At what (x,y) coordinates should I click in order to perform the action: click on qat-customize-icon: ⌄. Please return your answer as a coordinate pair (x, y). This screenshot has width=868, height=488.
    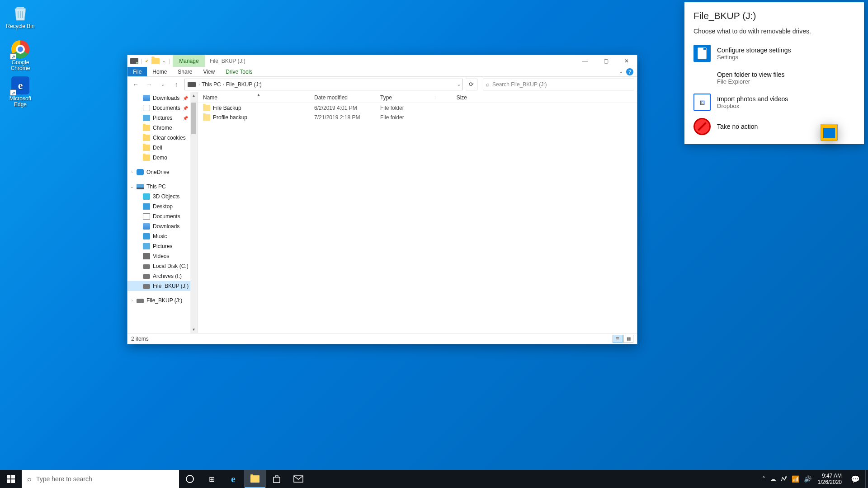
    Looking at the image, I should click on (164, 61).